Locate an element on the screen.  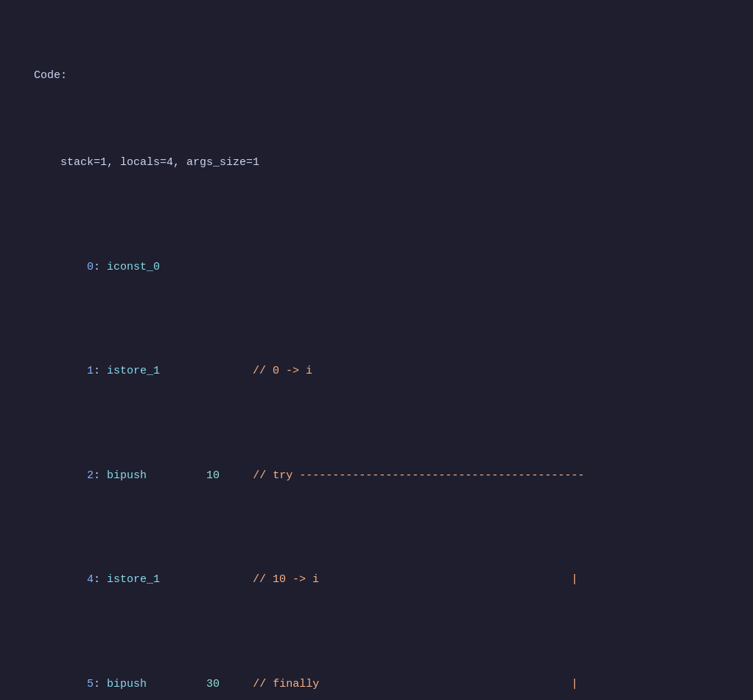
code-line-1: 1: istore_1 // 0 -> i is located at coordinates (376, 371).